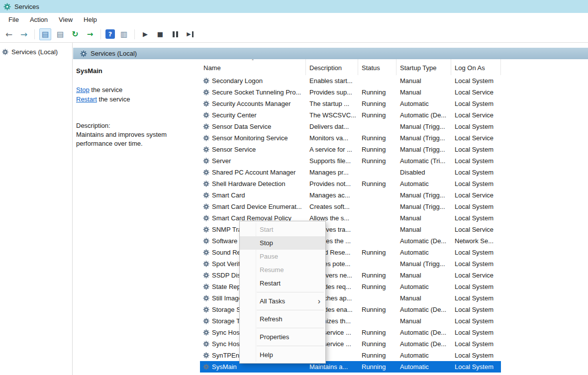 The height and width of the screenshot is (375, 588). I want to click on description-text: Maintains and improves system performanc…, so click(129, 139).